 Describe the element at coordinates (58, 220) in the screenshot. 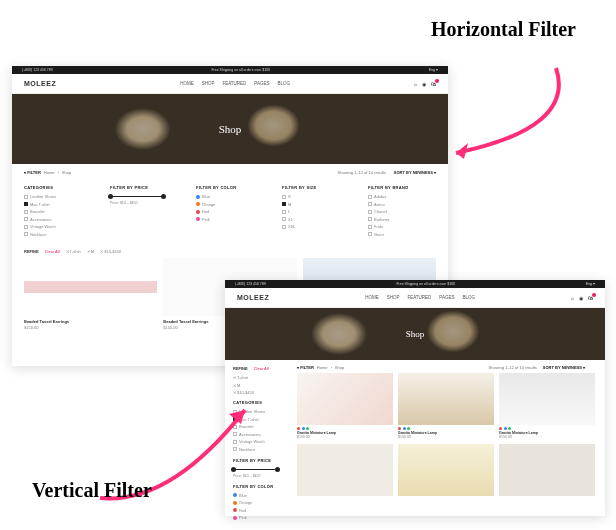

I see `cat-item: Accessories` at that location.